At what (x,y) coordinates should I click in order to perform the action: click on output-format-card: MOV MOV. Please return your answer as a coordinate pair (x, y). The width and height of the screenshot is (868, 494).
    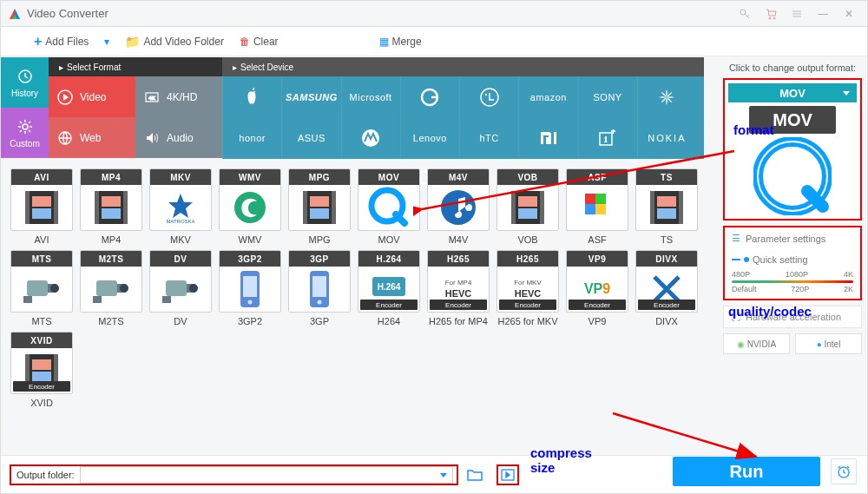
    Looking at the image, I should click on (792, 149).